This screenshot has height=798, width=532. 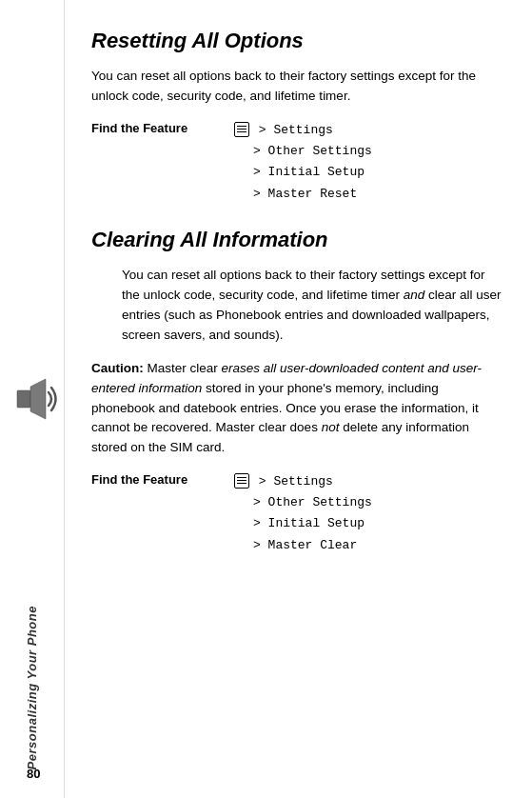 What do you see at coordinates (303, 162) in the screenshot?
I see `section1-find-feature-path: > Settings > Other Settings > Initial Se…` at bounding box center [303, 162].